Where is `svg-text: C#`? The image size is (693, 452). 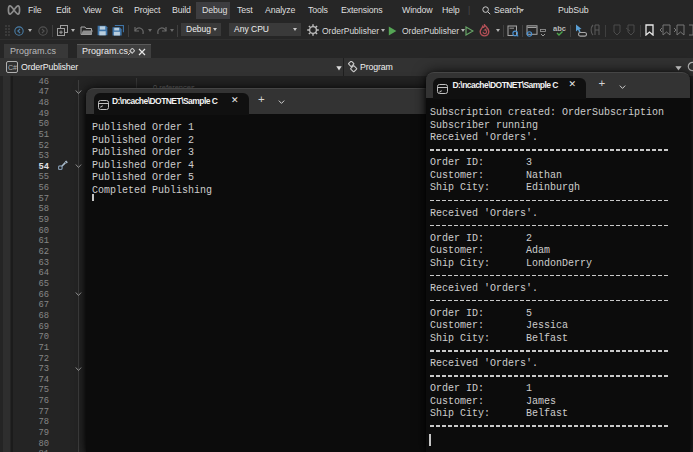
svg-text: C# is located at coordinates (12, 68).